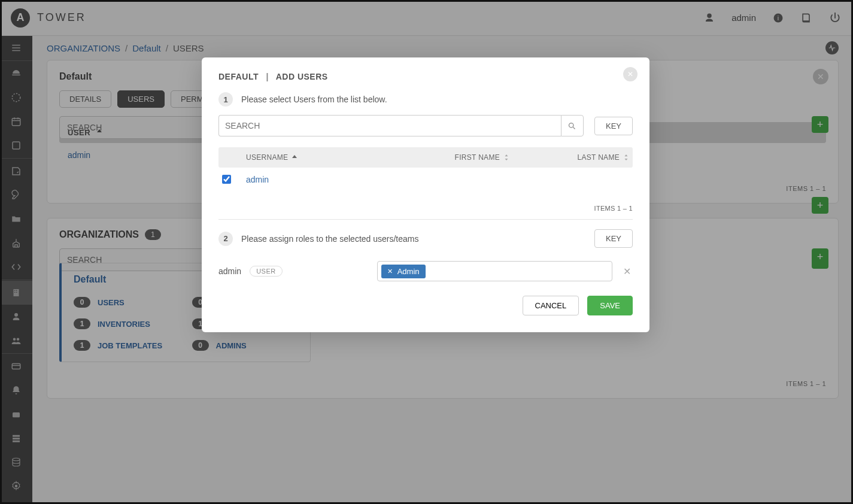  What do you see at coordinates (630, 74) in the screenshot?
I see `modal-close-icon: ✕` at bounding box center [630, 74].